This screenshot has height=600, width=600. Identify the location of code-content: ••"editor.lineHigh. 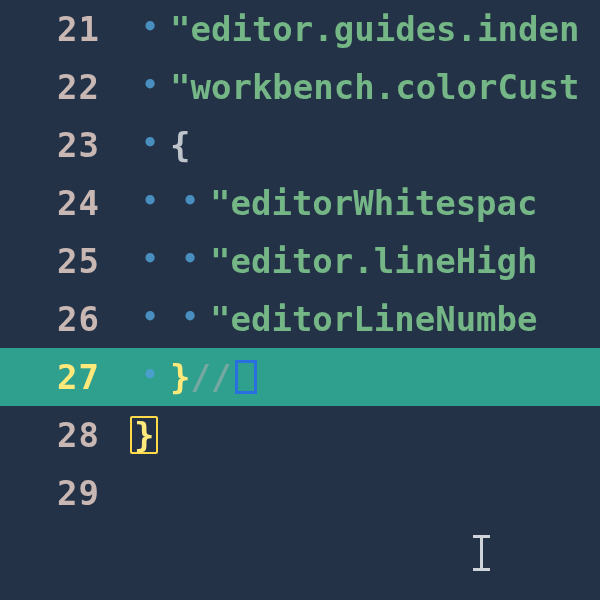
(334, 261).